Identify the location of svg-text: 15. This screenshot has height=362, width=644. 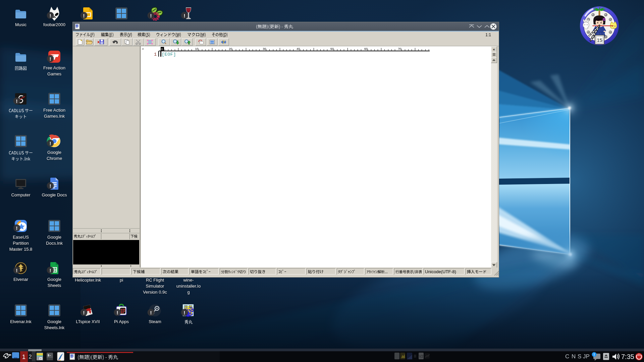
(600, 40).